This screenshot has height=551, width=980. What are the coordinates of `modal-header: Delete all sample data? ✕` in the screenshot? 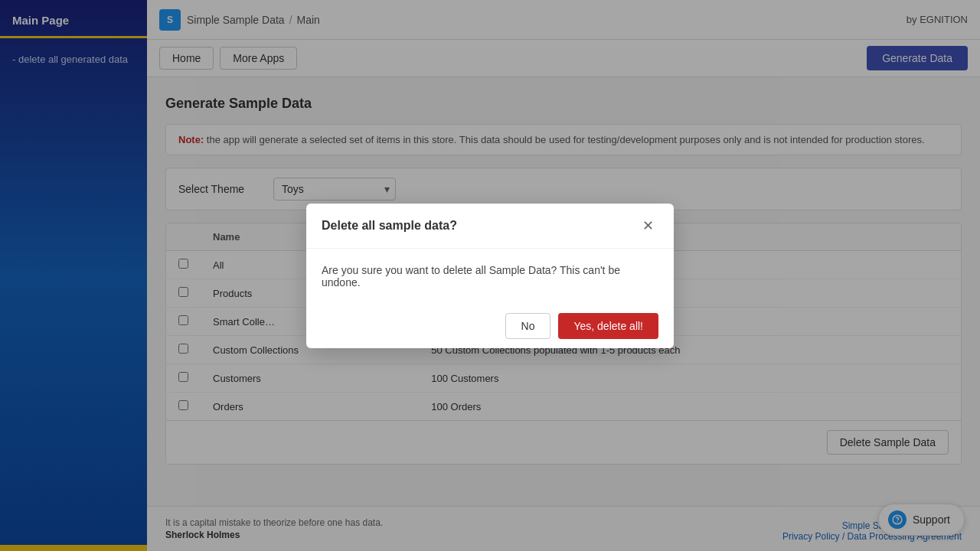 It's located at (490, 227).